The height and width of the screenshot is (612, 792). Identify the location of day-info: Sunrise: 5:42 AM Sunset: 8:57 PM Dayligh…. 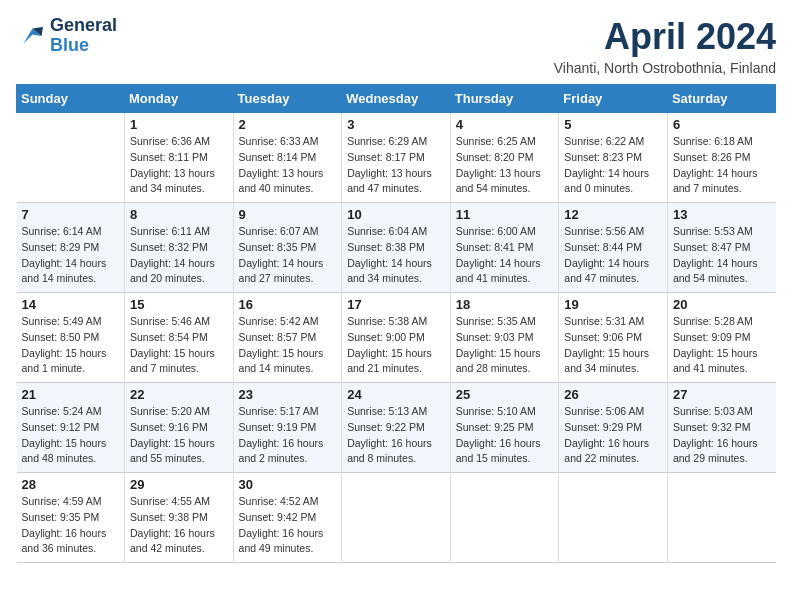
(288, 346).